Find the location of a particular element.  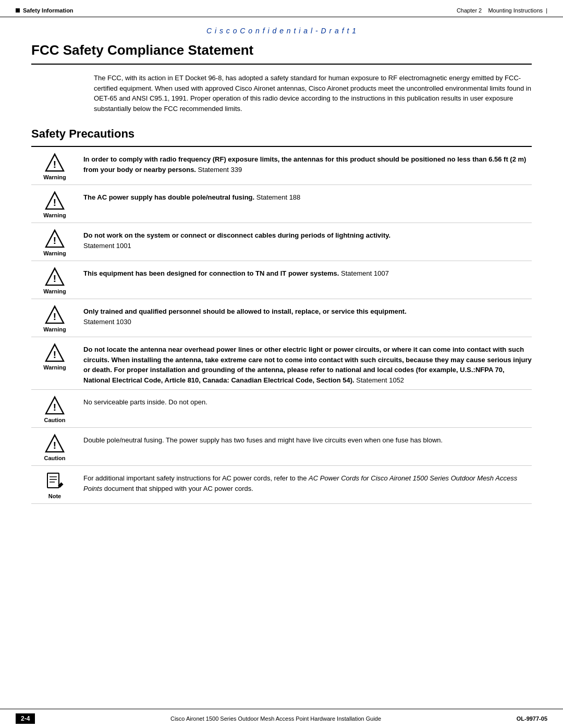

notice-label-1: Warning is located at coordinates (55, 215).